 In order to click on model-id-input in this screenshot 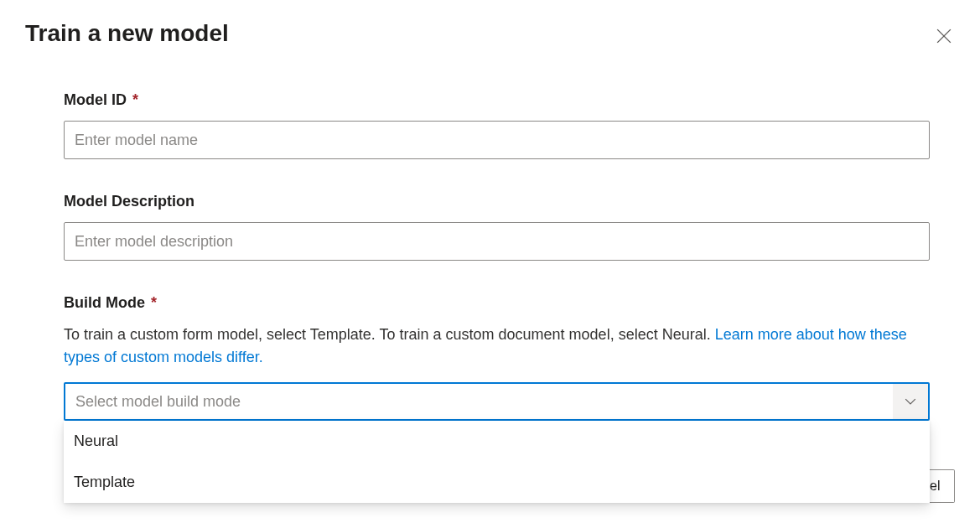, I will do `click(496, 140)`.